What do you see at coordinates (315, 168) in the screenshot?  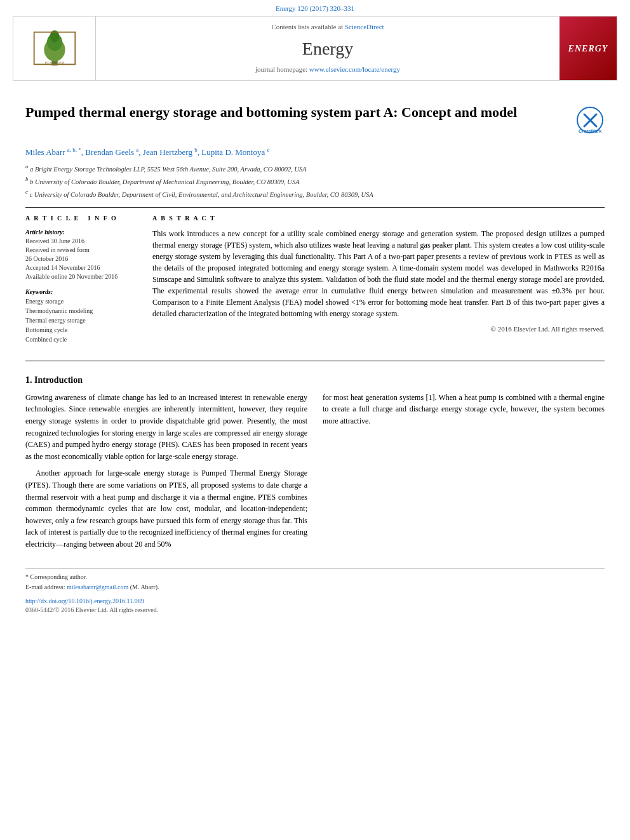 I see `affiliation-a: a a Bright Energy Storage Technologies L…` at bounding box center [315, 168].